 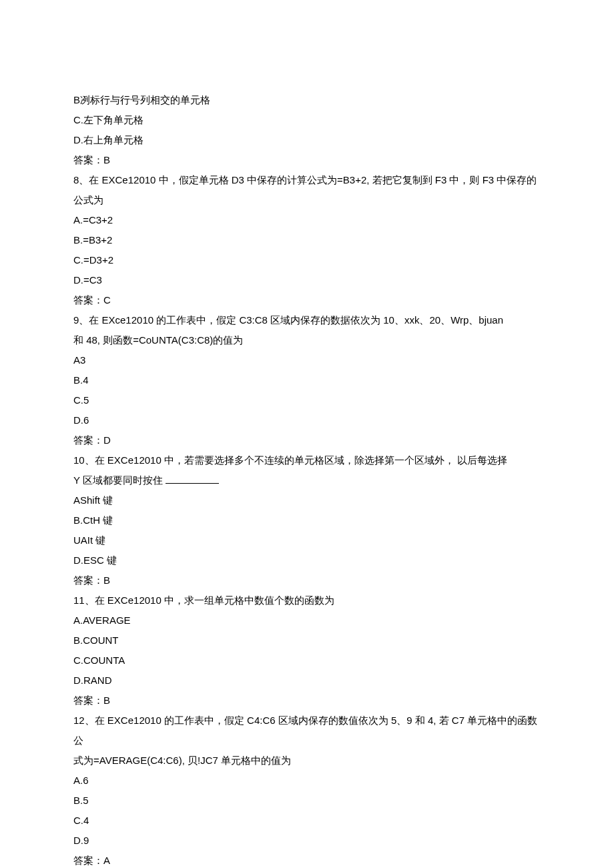 What do you see at coordinates (307, 140) in the screenshot?
I see `q7-option-d: D.右上角单元格` at bounding box center [307, 140].